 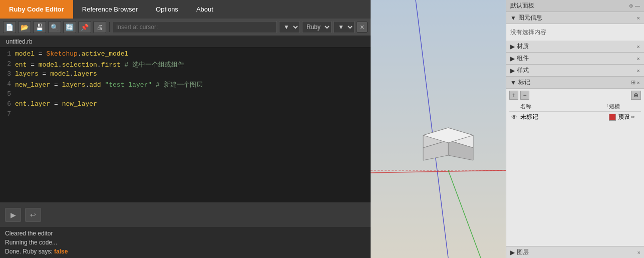 What do you see at coordinates (575, 32) in the screenshot?
I see `no-selection-text: 没有选择内容` at bounding box center [575, 32].